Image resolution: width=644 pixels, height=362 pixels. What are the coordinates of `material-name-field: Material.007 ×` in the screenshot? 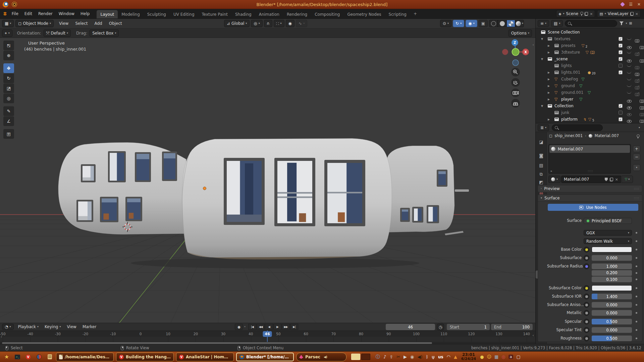 It's located at (591, 179).